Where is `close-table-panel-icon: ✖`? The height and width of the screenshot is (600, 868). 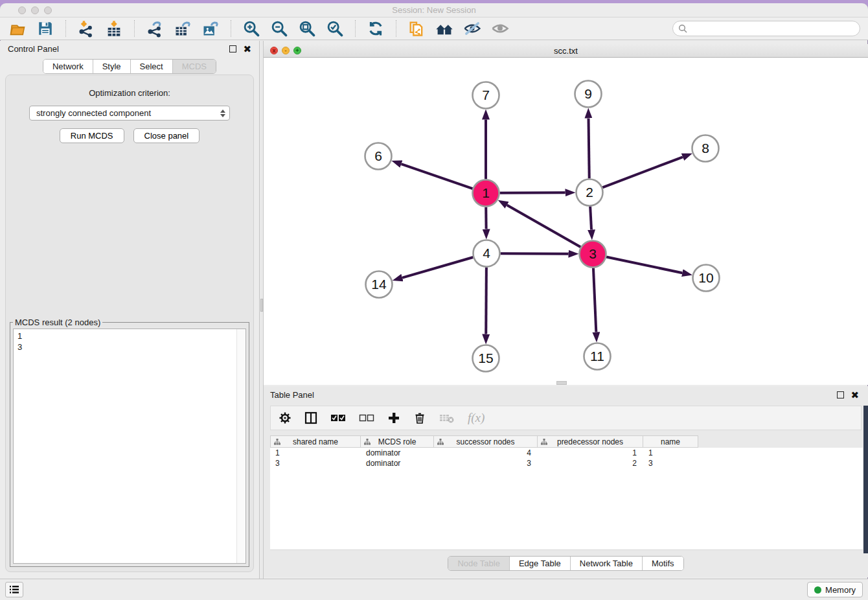 close-table-panel-icon: ✖ is located at coordinates (855, 395).